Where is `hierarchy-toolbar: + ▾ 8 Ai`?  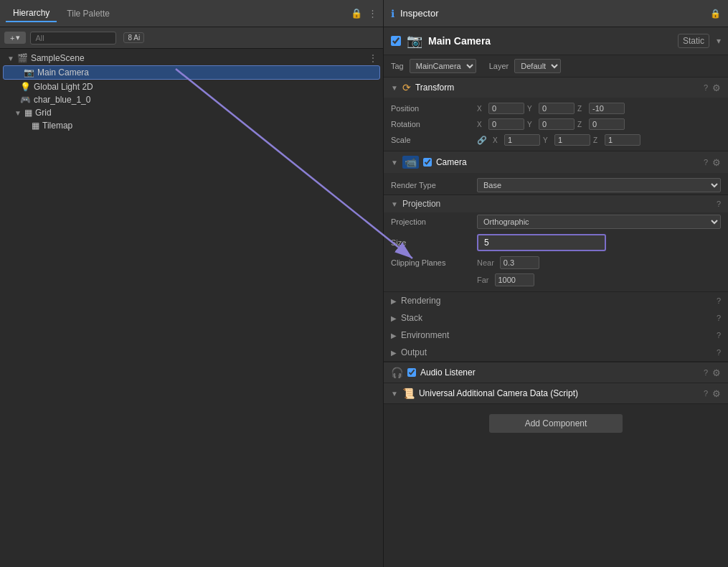 hierarchy-toolbar: + ▾ 8 Ai is located at coordinates (192, 38).